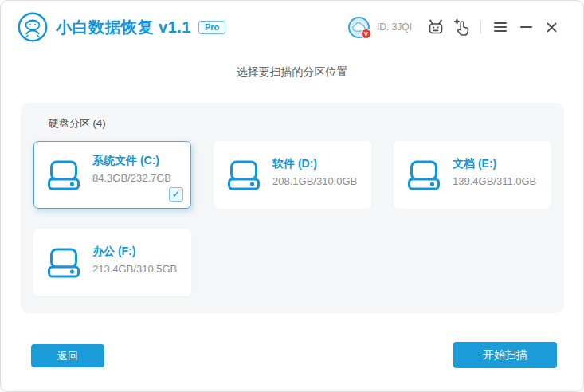  I want to click on divider, so click(481, 27).